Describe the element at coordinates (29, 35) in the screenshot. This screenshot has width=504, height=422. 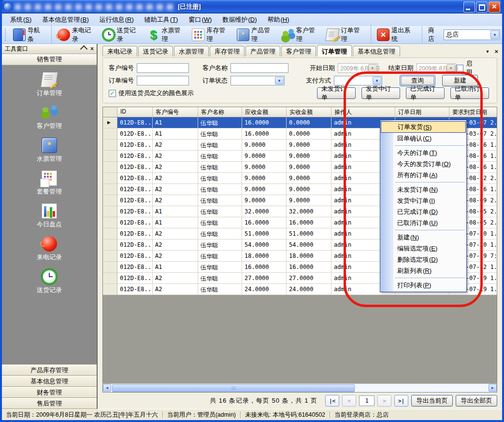
I see `toolbar-button: 导航条` at that location.